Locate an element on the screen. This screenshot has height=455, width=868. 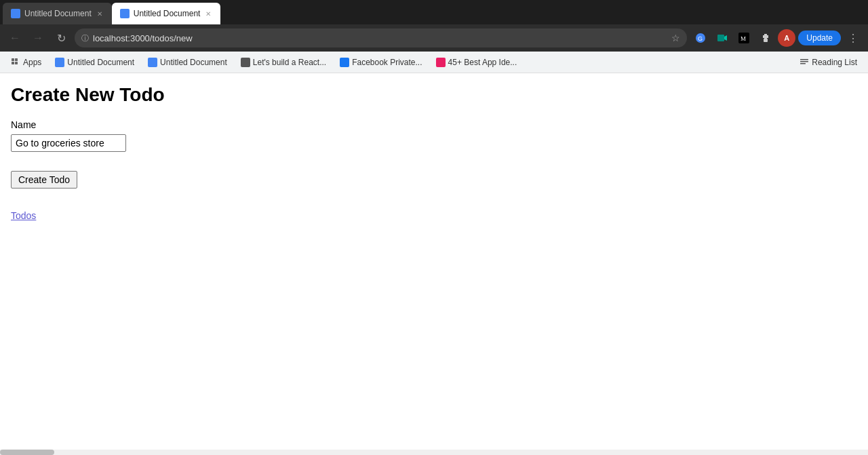
url-text: localhost:3000/todos/new is located at coordinates (380, 38).